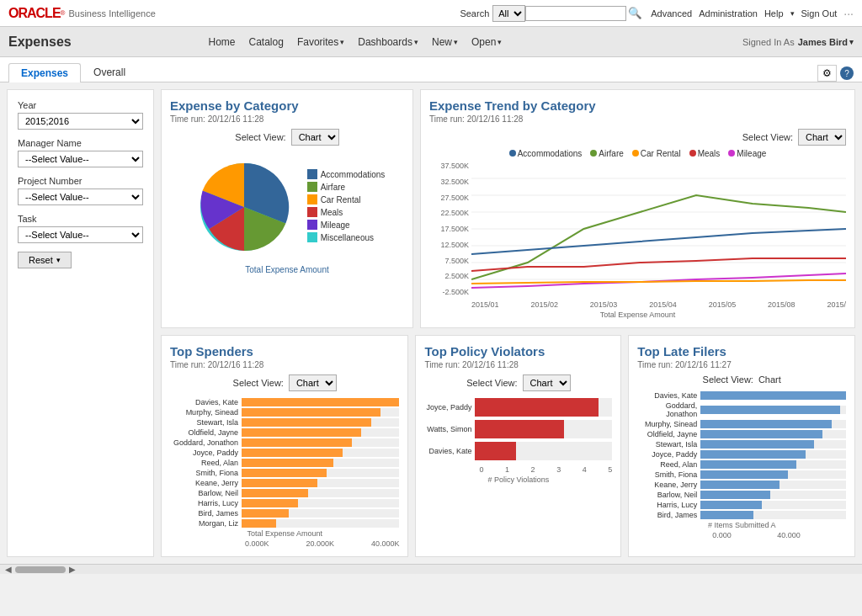  Describe the element at coordinates (658, 229) in the screenshot. I see `chart2-svg` at that location.